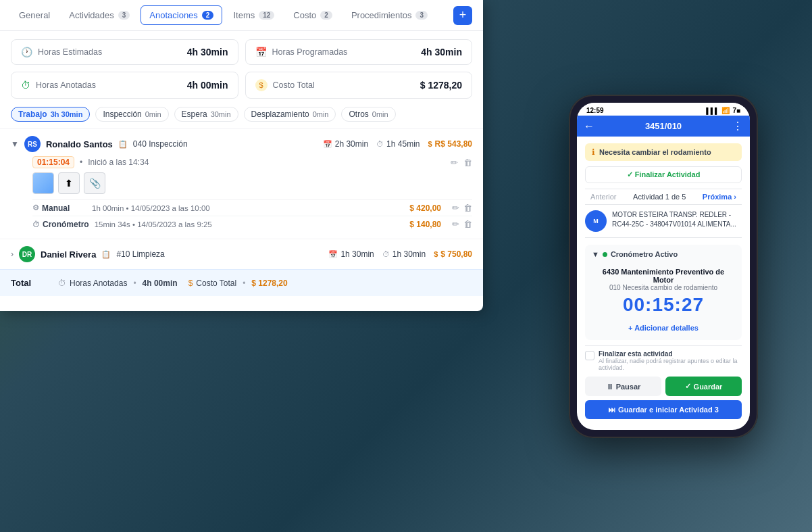 The width and height of the screenshot is (812, 532). What do you see at coordinates (623, 387) in the screenshot?
I see `pause-button: ⏸ Pausar` at bounding box center [623, 387].